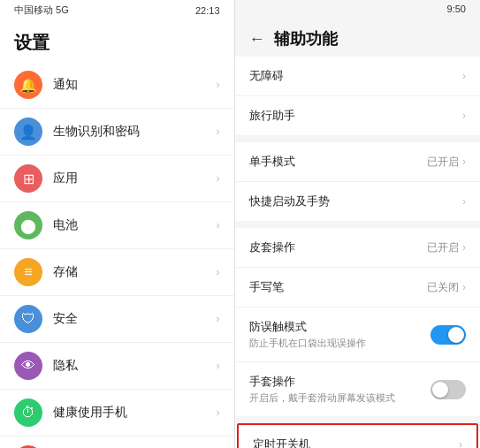 The image size is (480, 448). What do you see at coordinates (355, 116) in the screenshot?
I see `travel-label: 旅行助手` at bounding box center [355, 116].